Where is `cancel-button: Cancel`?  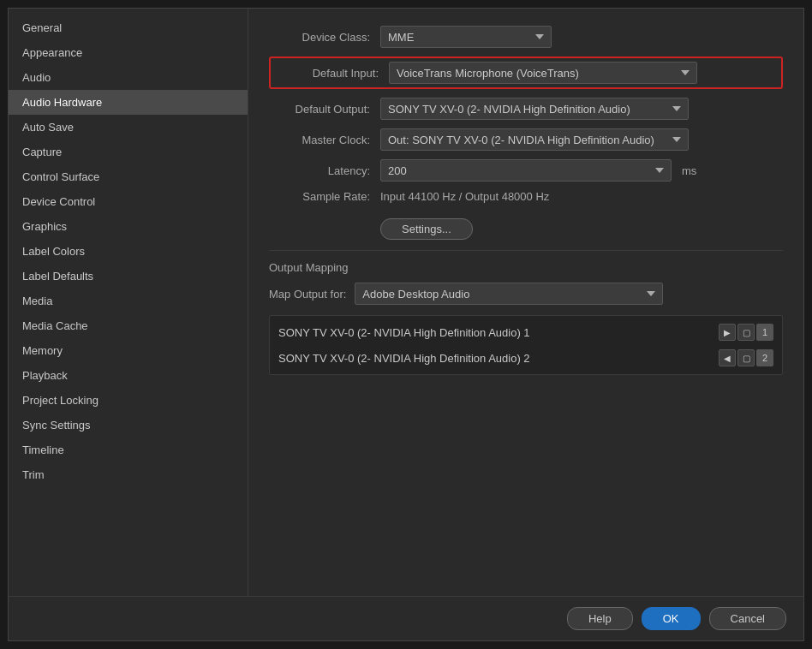
cancel-button: Cancel is located at coordinates (748, 618).